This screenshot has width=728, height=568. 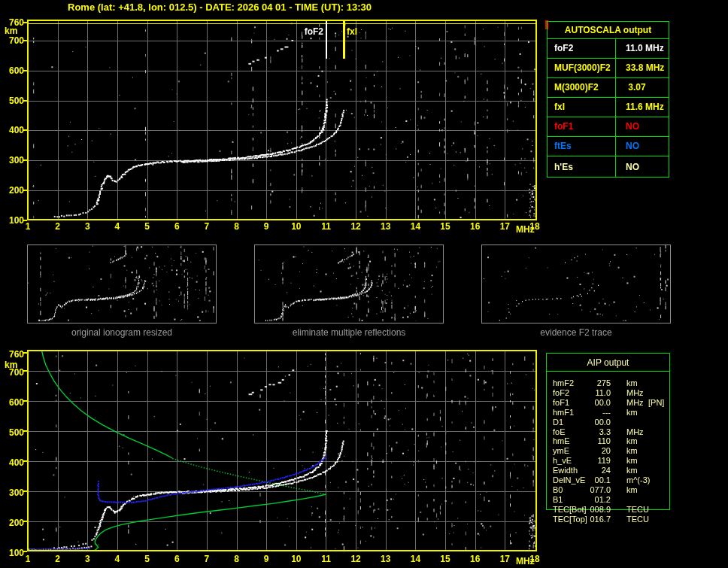 I want to click on autoscala-row-label: h'Es, so click(x=582, y=167).